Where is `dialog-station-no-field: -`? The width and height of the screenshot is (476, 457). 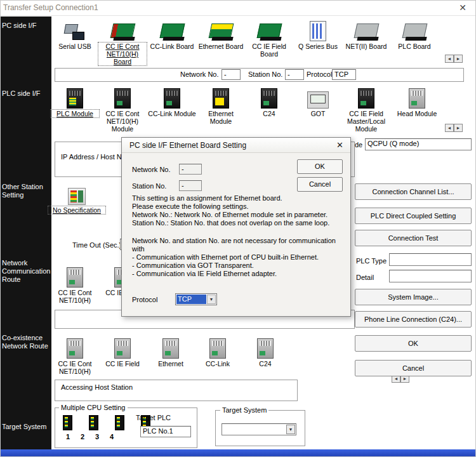
dialog-station-no-field: - is located at coordinates (190, 185).